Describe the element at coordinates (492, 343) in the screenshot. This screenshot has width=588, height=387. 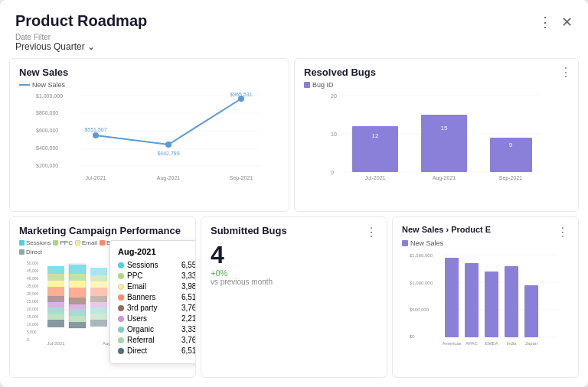
I see `svg-text: EMEA` at that location.